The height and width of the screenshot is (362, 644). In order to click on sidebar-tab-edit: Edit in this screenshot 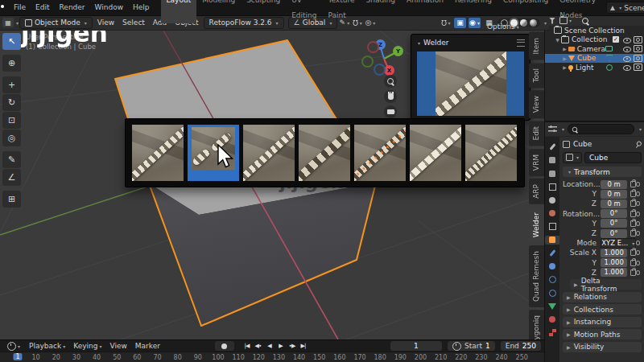, I will do `click(536, 134)`.